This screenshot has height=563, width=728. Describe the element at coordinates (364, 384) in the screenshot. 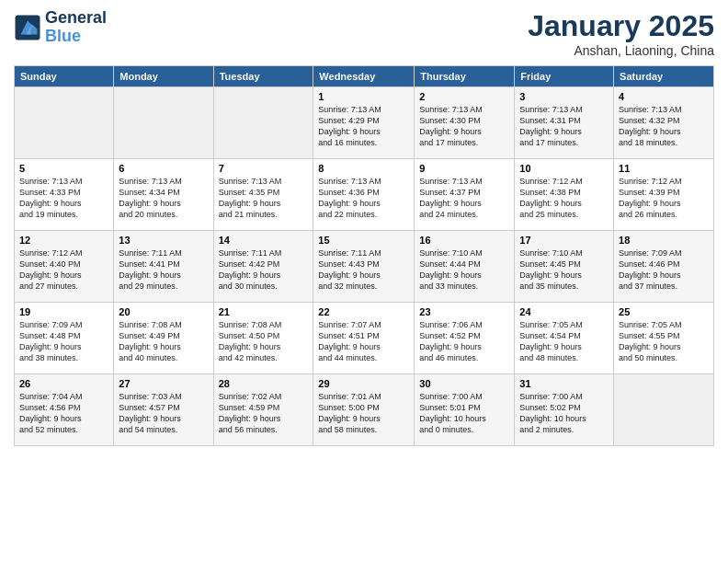

I see `day-number: 29` at that location.